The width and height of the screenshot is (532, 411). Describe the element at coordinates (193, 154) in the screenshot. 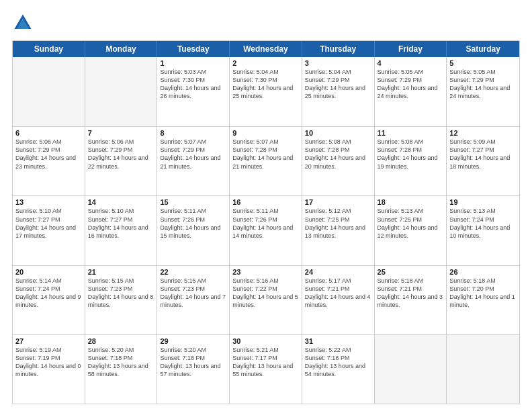

I see `day-info: Sunrise: 5:07 AM Sunset: 7:29 PM Dayligh…` at that location.